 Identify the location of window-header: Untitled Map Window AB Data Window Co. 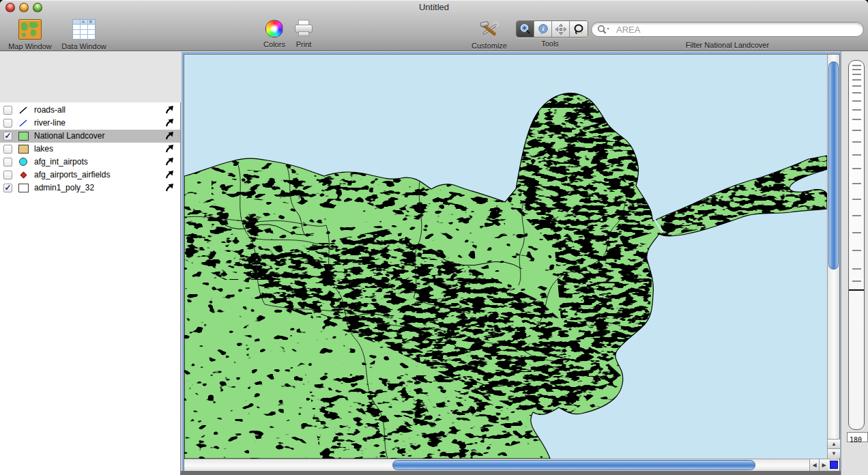
(434, 26).